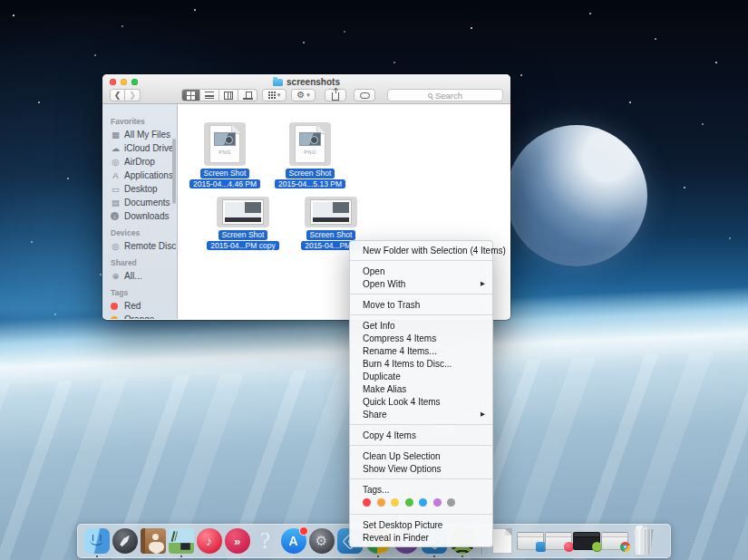  What do you see at coordinates (265, 542) in the screenshot?
I see `dock-item-missing-app: ?` at bounding box center [265, 542].